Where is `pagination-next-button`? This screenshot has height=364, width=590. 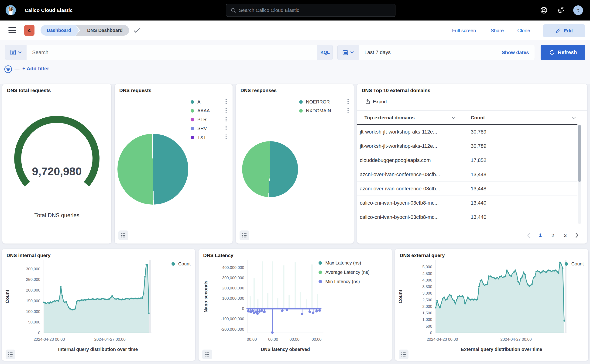
pagination-next-button is located at coordinates (577, 235).